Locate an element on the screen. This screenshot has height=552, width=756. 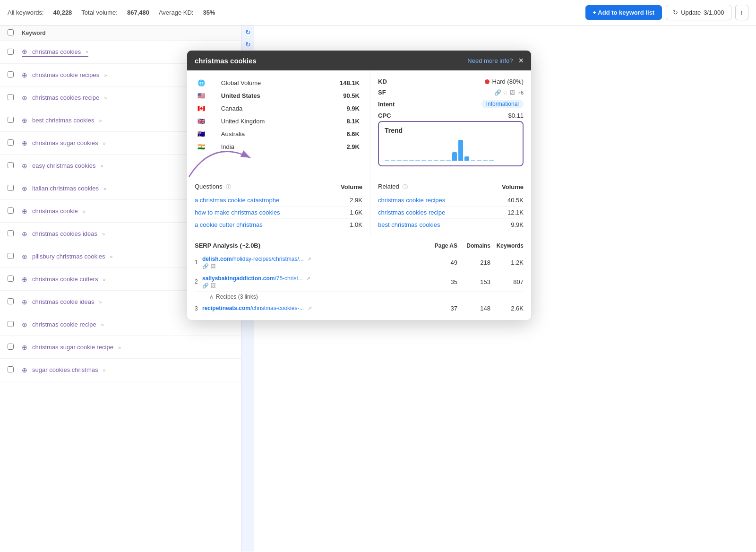
plus-icon-12: ⊕ is located at coordinates (25, 325).